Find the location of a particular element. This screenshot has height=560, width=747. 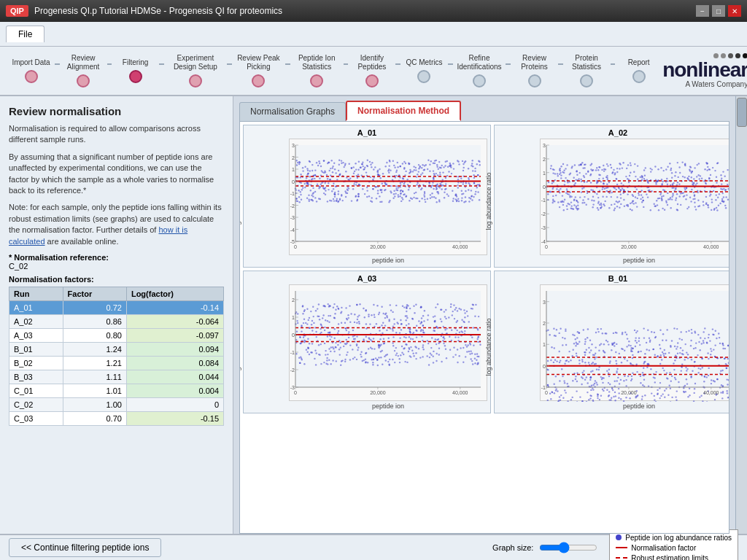

continue-button: << Continue filtering peptide ions is located at coordinates (85, 548).